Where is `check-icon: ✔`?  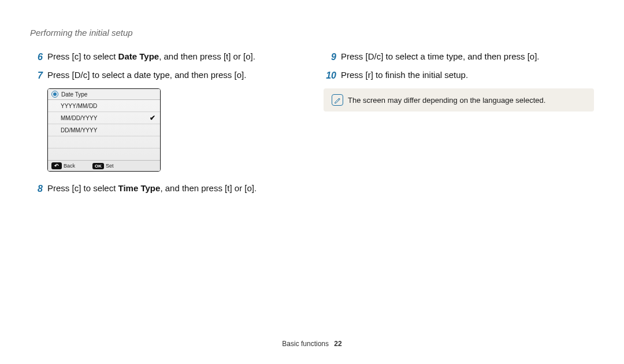 check-icon: ✔ is located at coordinates (153, 118).